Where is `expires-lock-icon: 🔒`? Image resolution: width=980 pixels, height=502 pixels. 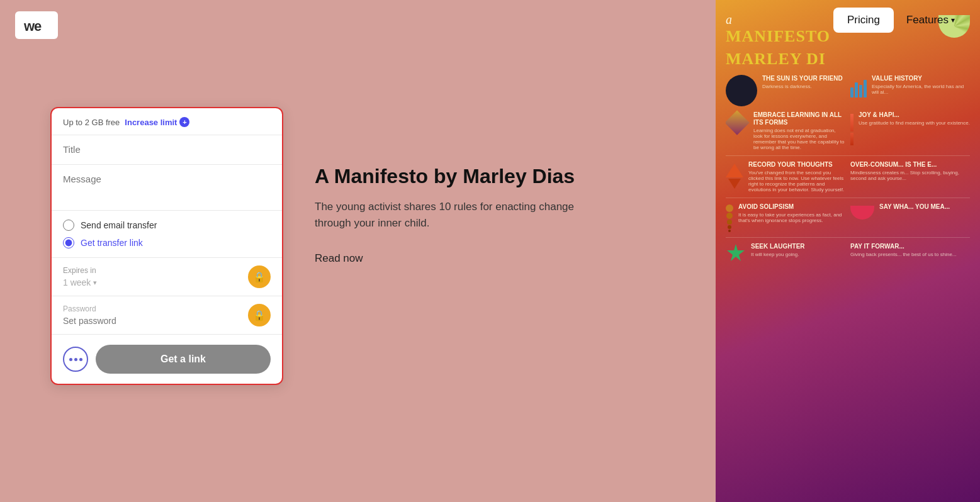
expires-lock-icon: 🔒 is located at coordinates (259, 277).